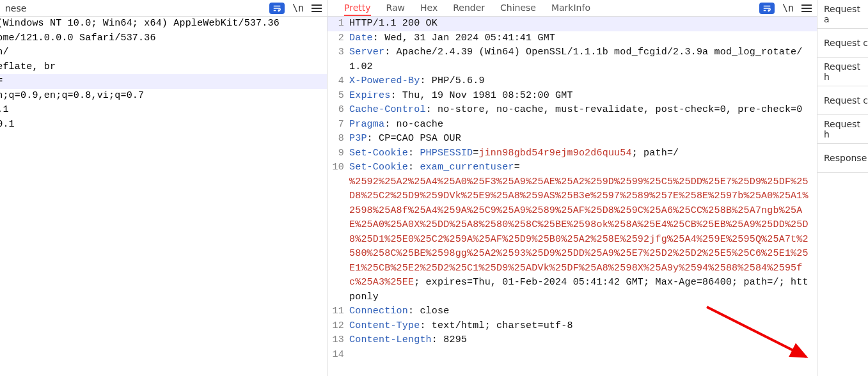  I want to click on inspector-item: Request a, so click(843, 14).